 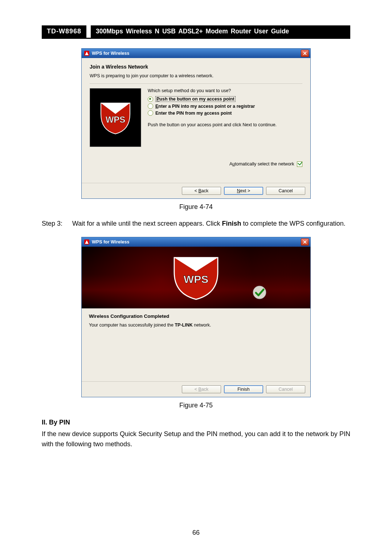 What do you see at coordinates (196, 32) in the screenshot?
I see `document-header: TD-W8968 300Mbps Wireless N USB ADSL2+ M…` at bounding box center [196, 32].